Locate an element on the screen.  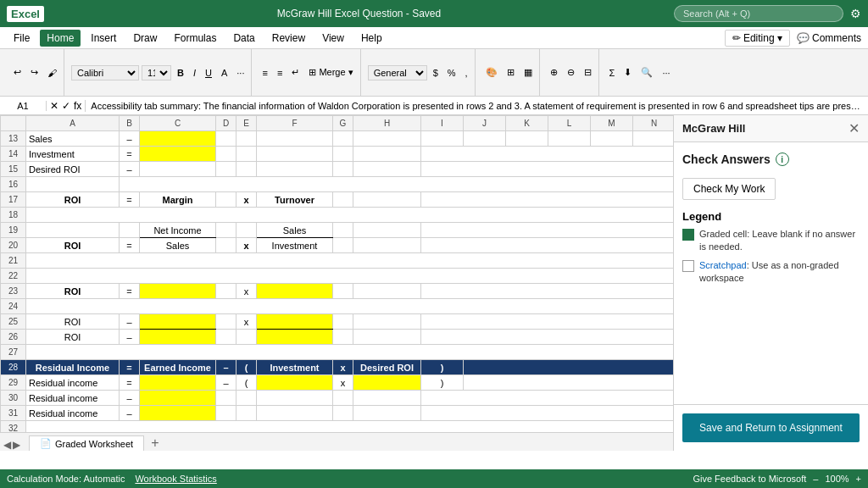
cell-b17: = is located at coordinates (130, 200).